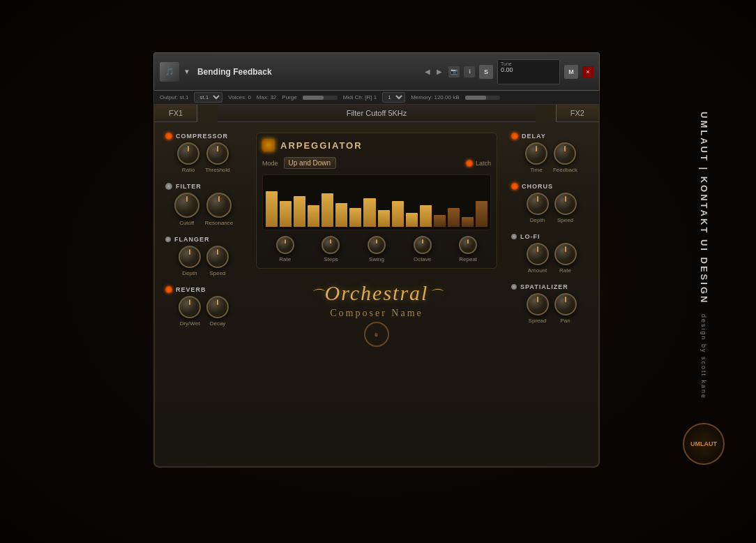 This screenshot has height=543, width=756. What do you see at coordinates (515, 186) in the screenshot?
I see `chorus-led` at bounding box center [515, 186].